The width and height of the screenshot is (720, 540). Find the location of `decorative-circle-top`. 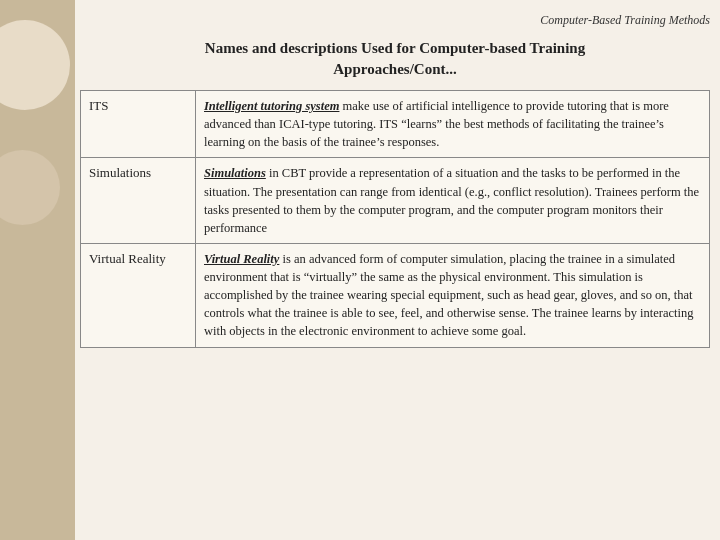

decorative-circle-top is located at coordinates (35, 65).